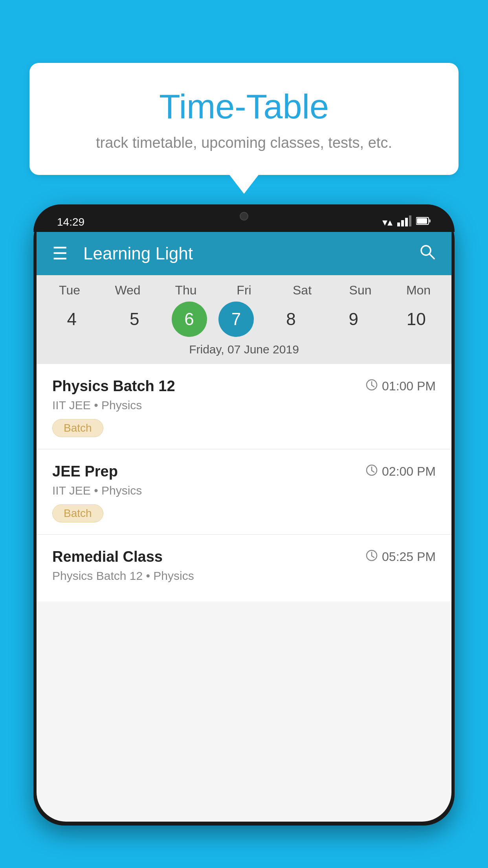  I want to click on day-header-sat: Sat, so click(302, 290).